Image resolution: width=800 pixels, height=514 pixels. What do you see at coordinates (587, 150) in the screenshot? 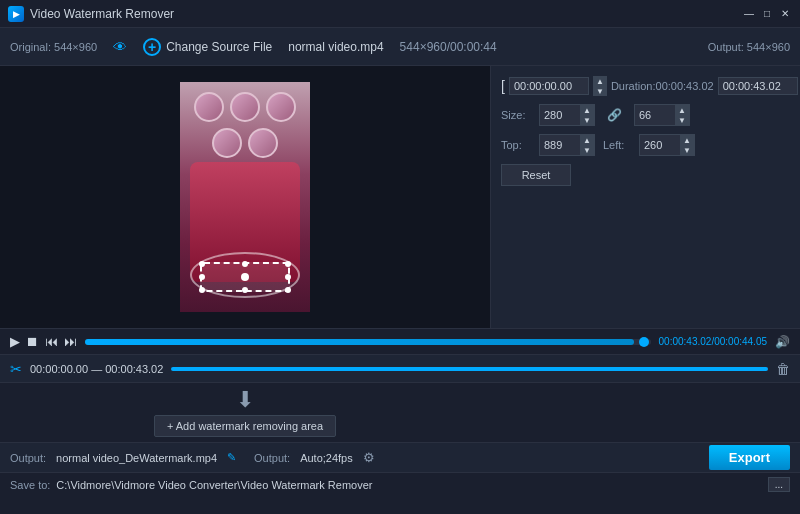
I see `top-down: ▼` at bounding box center [587, 150].